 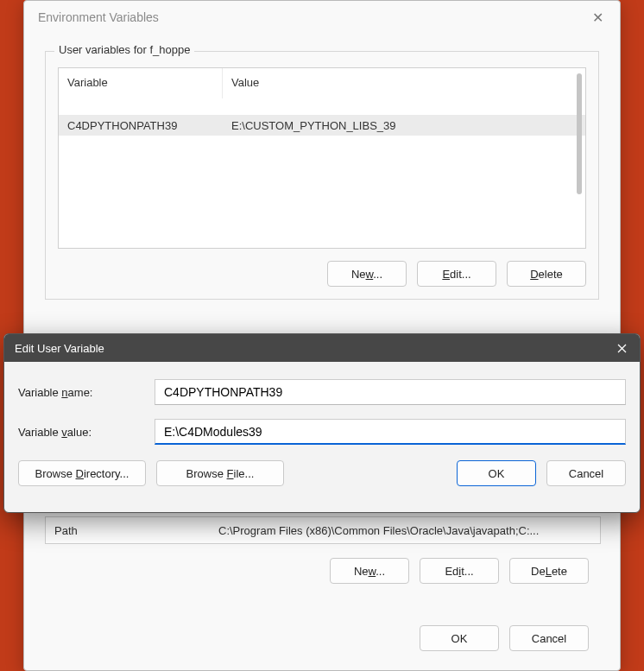 What do you see at coordinates (390, 392) in the screenshot?
I see `variable-name-input` at bounding box center [390, 392].